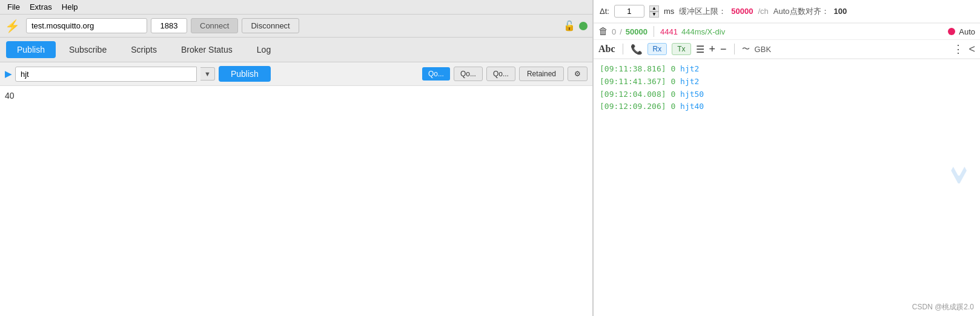 This screenshot has height=316, width=980. What do you see at coordinates (689, 81) in the screenshot?
I see `log-topic-2: hjt2` at bounding box center [689, 81].